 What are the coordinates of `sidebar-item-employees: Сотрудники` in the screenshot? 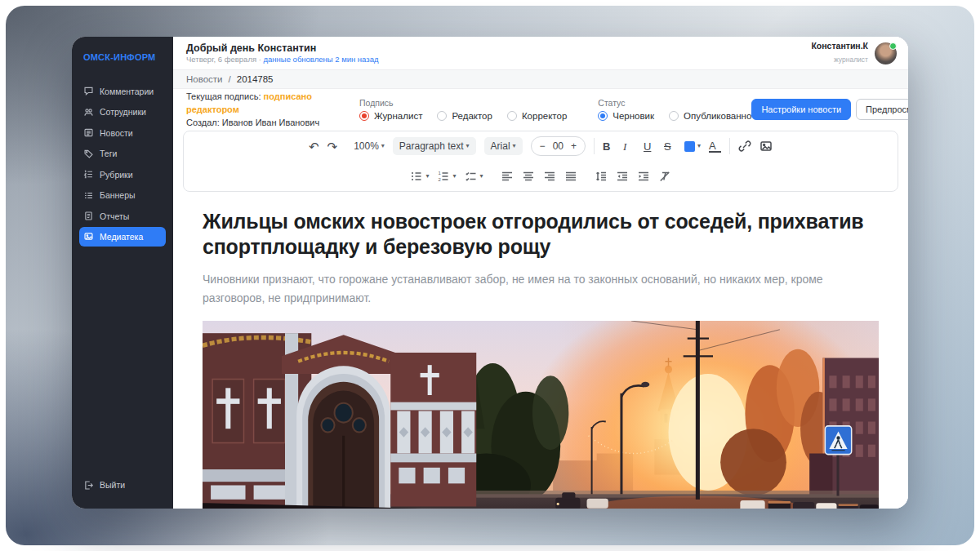 It's located at (122, 113).